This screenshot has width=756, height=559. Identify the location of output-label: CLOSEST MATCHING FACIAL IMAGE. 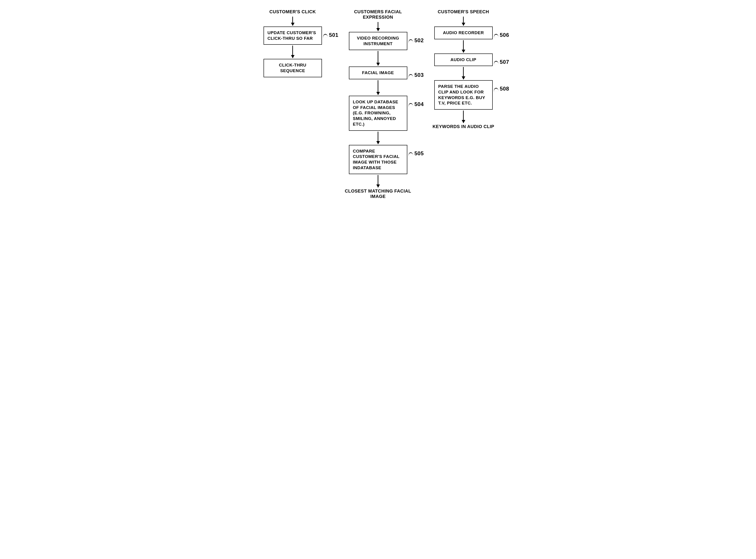
(378, 194).